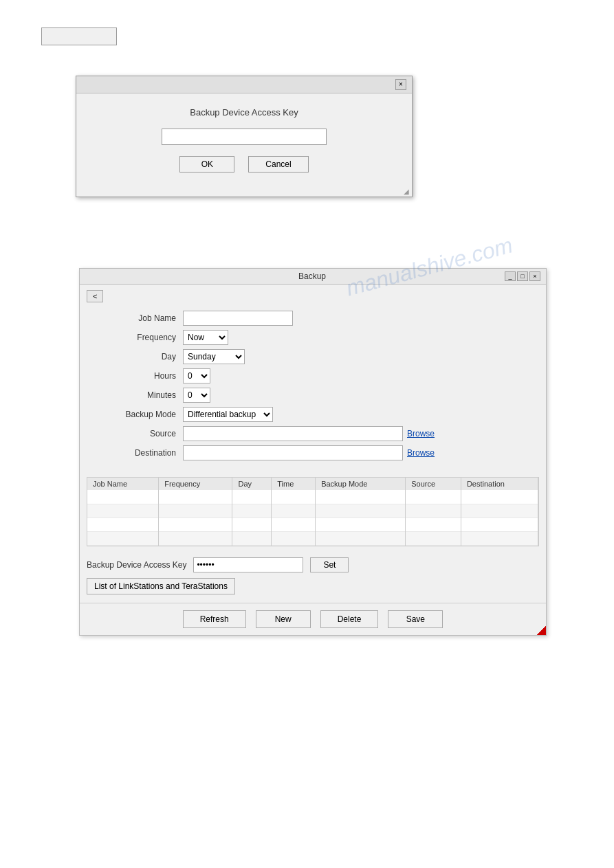 The height and width of the screenshot is (868, 614). I want to click on destination-label: Destination, so click(138, 453).